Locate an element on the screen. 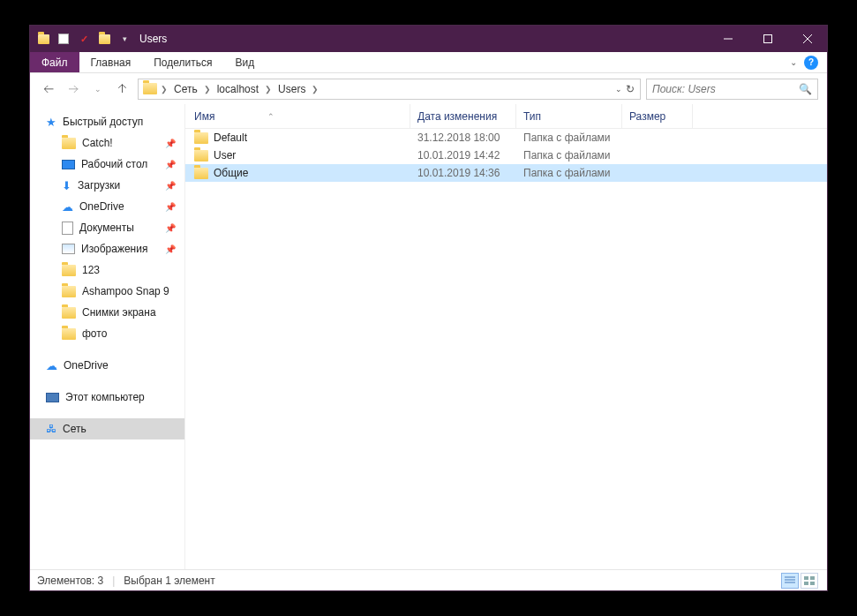 The image size is (857, 616). nav-forward-button: 🡢 is located at coordinates (73, 89).